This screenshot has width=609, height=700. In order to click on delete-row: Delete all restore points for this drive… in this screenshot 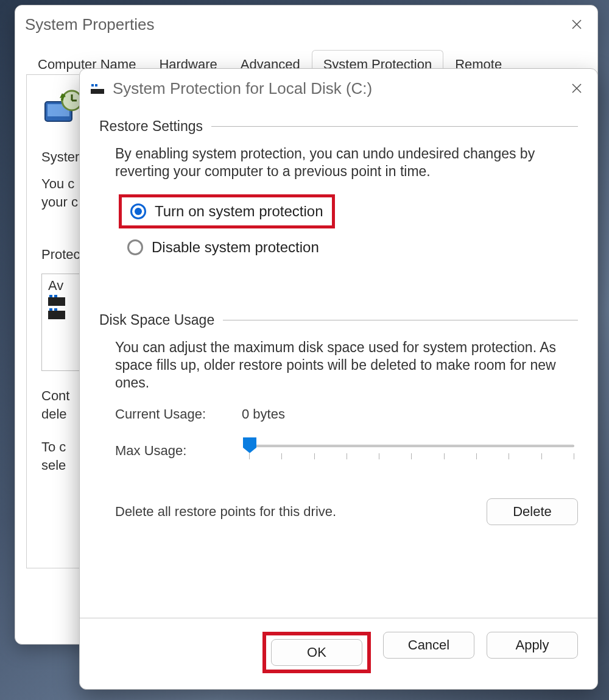, I will do `click(347, 512)`.